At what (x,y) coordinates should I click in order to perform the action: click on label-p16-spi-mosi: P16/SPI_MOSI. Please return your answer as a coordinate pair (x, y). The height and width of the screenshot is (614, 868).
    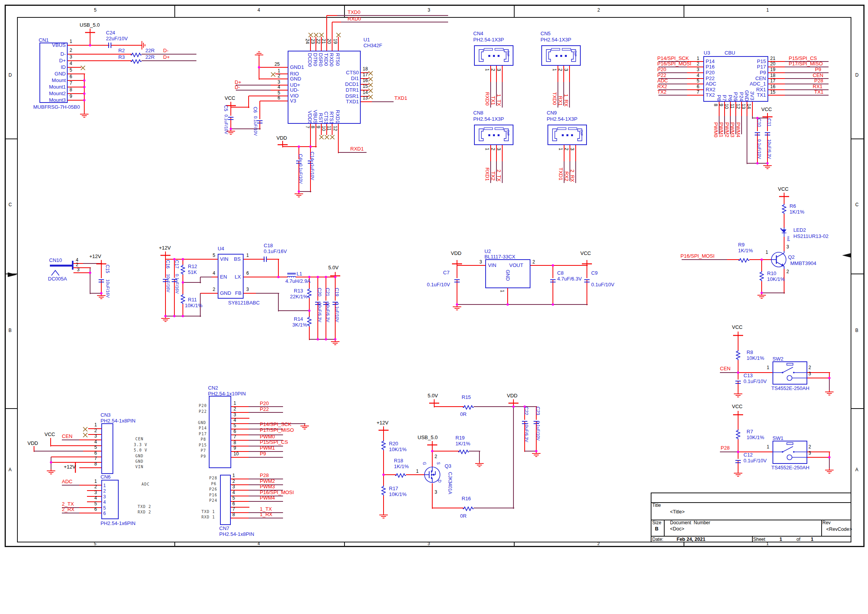
    Looking at the image, I should click on (277, 493).